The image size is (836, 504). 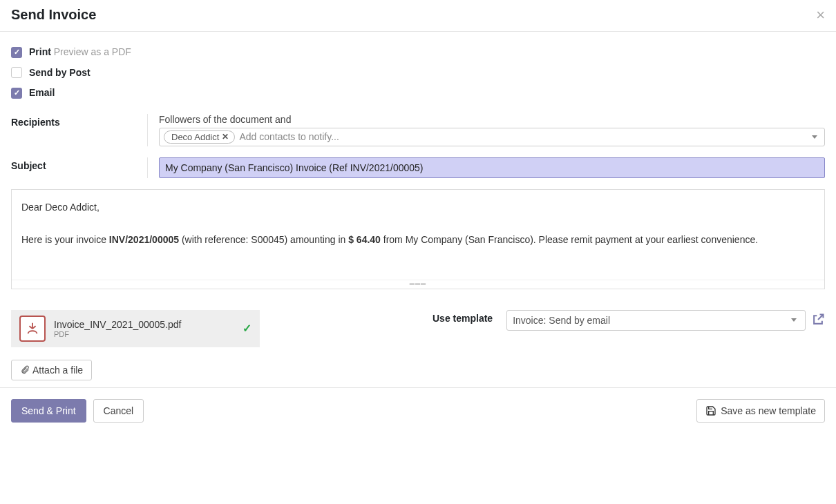 What do you see at coordinates (761, 411) in the screenshot?
I see `save-template-button: Save as new template` at bounding box center [761, 411].